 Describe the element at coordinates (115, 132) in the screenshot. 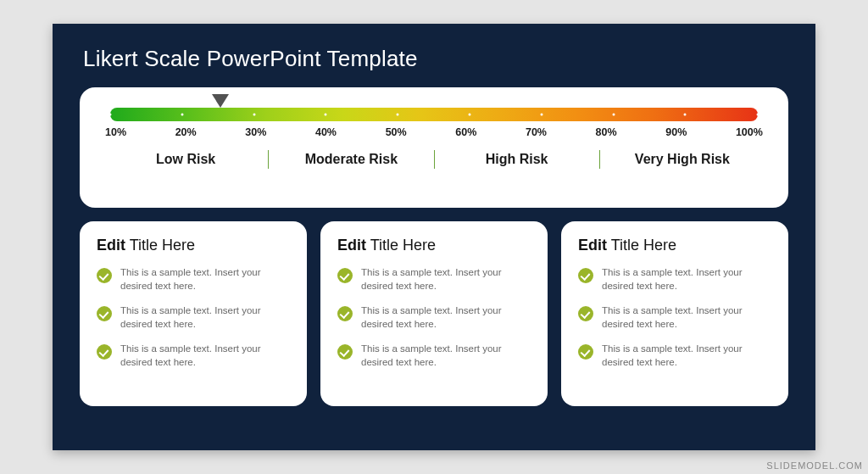

I see `percent-label: 10%` at that location.